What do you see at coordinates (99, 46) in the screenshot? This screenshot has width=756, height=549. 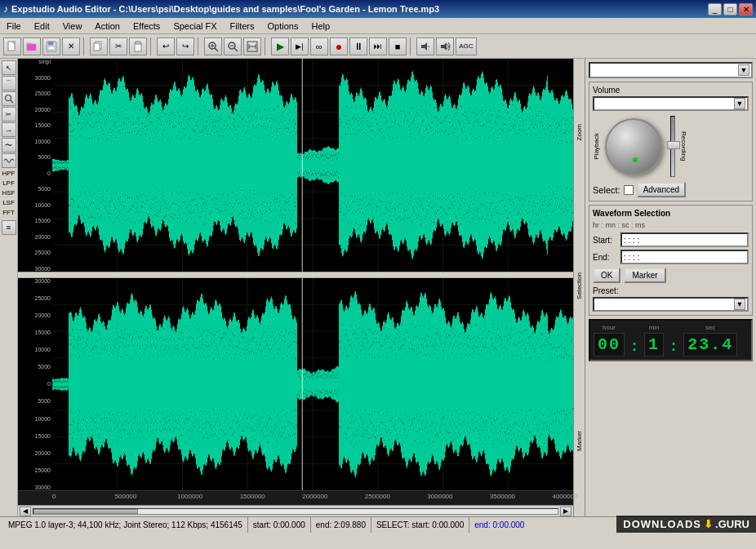 I see `copy-button` at bounding box center [99, 46].